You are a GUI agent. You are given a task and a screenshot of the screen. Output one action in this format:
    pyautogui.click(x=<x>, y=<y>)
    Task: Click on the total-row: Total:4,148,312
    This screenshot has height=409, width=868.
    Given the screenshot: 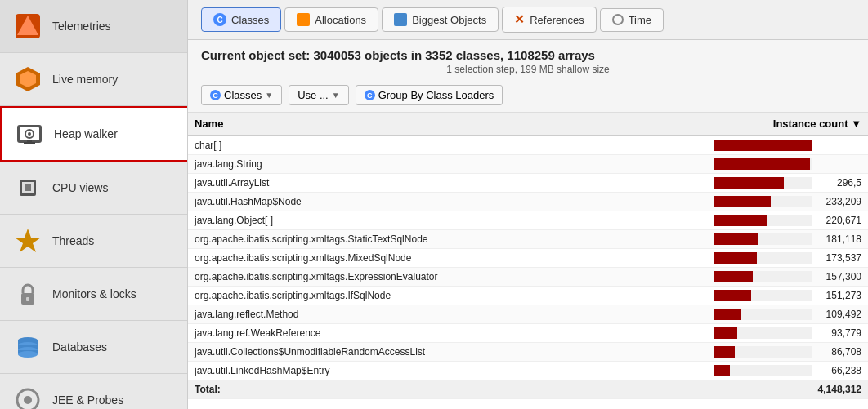 What is the action you would take?
    pyautogui.click(x=528, y=390)
    